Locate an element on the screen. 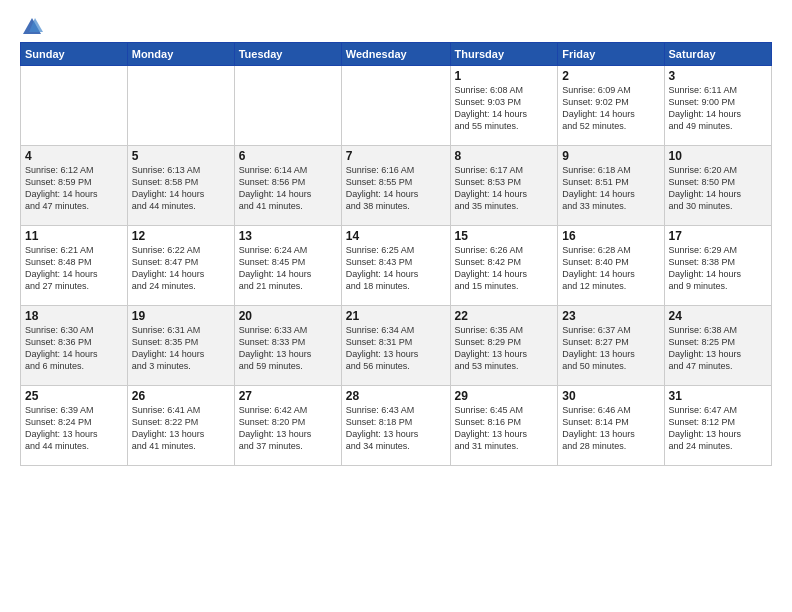 This screenshot has height=612, width=792. day-info: Sunrise: 6:13 AM Sunset: 8:58 PM Dayligh… is located at coordinates (181, 188).